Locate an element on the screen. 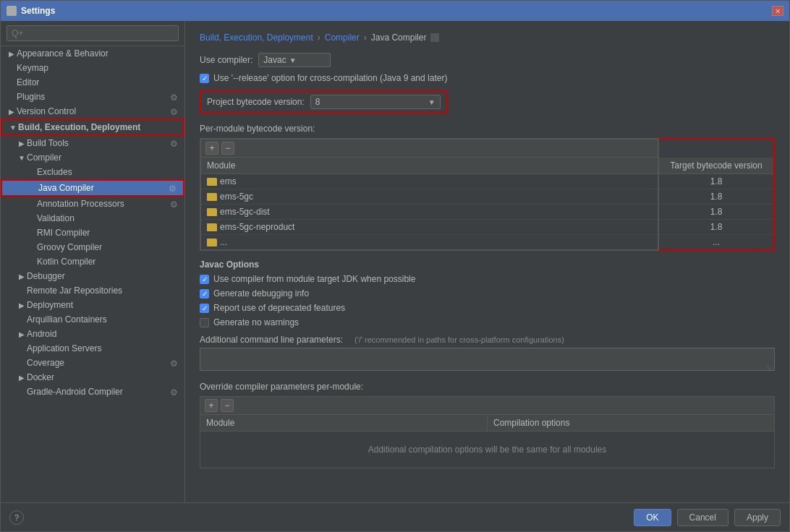 The width and height of the screenshot is (790, 532). search-box is located at coordinates (93, 33).